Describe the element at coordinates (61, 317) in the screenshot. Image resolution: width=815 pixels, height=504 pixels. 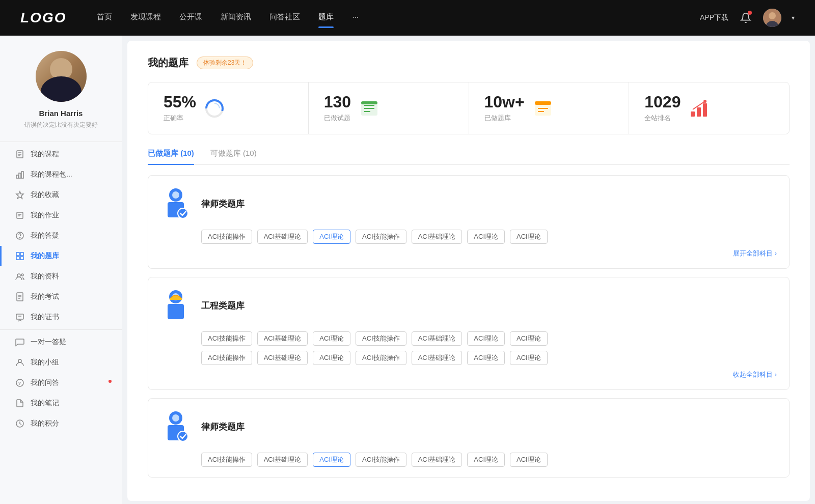
I see `sidebar-item-cert: 我的证书` at that location.